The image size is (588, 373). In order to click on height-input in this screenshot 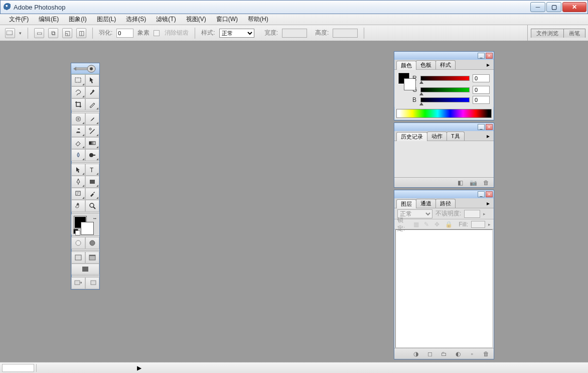, I will do `click(345, 33)`.